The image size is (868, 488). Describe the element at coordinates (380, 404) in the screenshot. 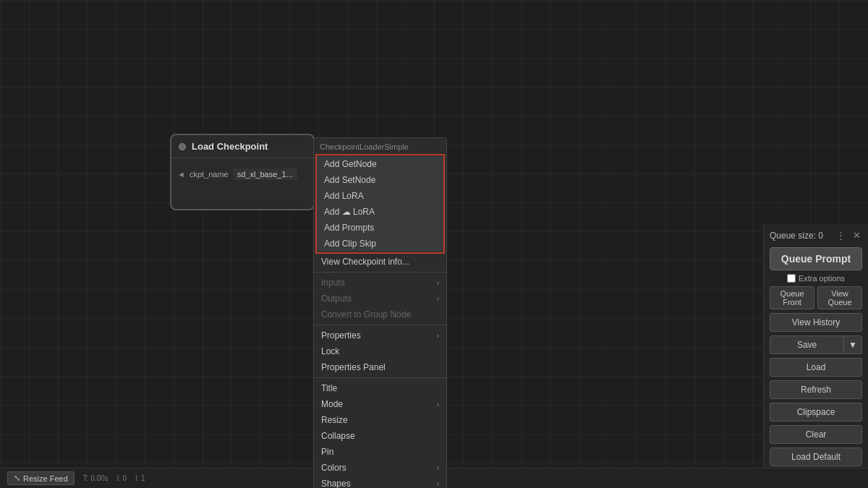

I see `context-menu-item-mode: Mode ›` at that location.